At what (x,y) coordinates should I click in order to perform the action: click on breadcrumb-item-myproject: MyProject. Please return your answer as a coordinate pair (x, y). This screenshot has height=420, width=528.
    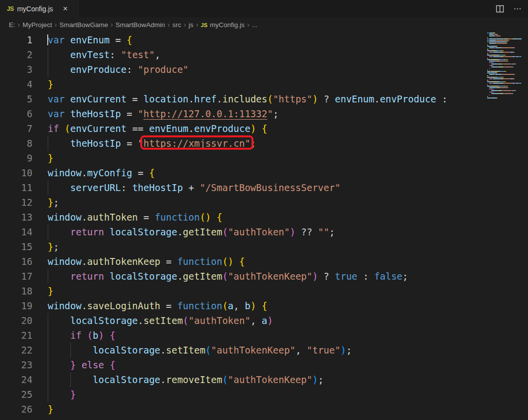
    Looking at the image, I should click on (37, 25).